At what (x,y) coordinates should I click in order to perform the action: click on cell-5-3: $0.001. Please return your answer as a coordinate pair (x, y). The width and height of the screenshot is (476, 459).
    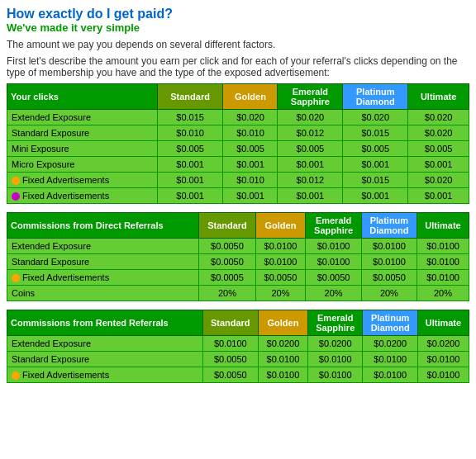
    Looking at the image, I should click on (311, 196).